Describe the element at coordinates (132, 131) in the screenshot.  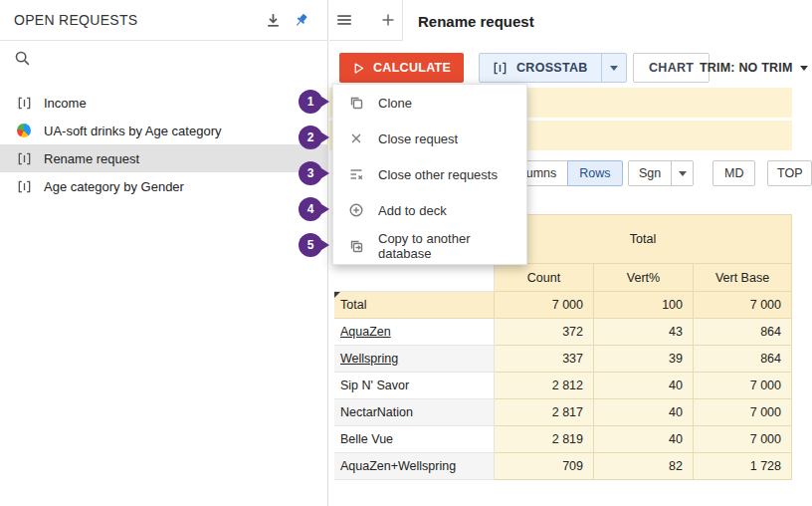
I see `sidebar-item-label: UA-soft drinks by Age category` at that location.